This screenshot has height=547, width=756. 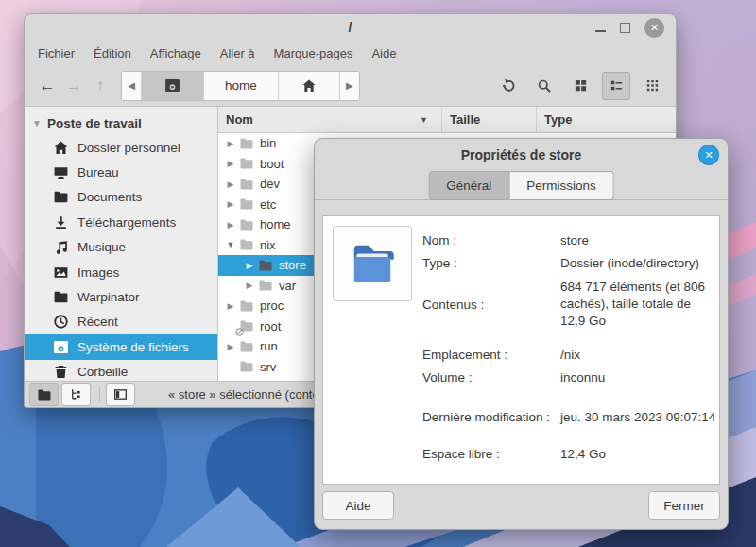 What do you see at coordinates (654, 28) in the screenshot?
I see `close-icon: ✕` at bounding box center [654, 28].